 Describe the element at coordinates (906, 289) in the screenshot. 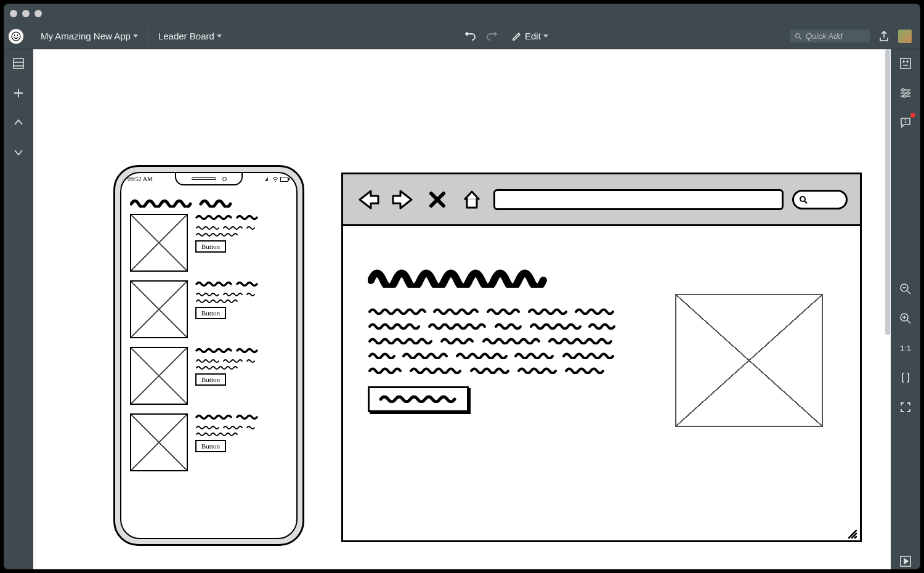

I see `zoom-out-icon` at that location.